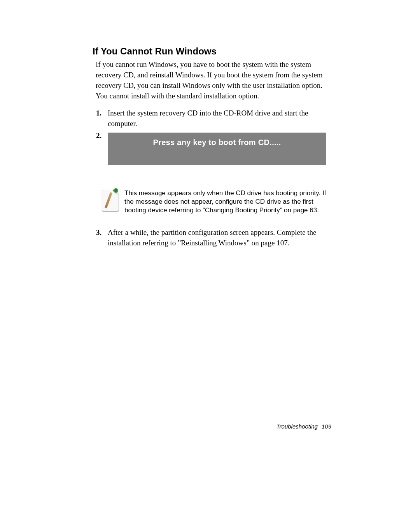 The width and height of the screenshot is (420, 509). What do you see at coordinates (217, 142) in the screenshot?
I see `boot-prompt-text: Press any key to boot from CD.....` at bounding box center [217, 142].